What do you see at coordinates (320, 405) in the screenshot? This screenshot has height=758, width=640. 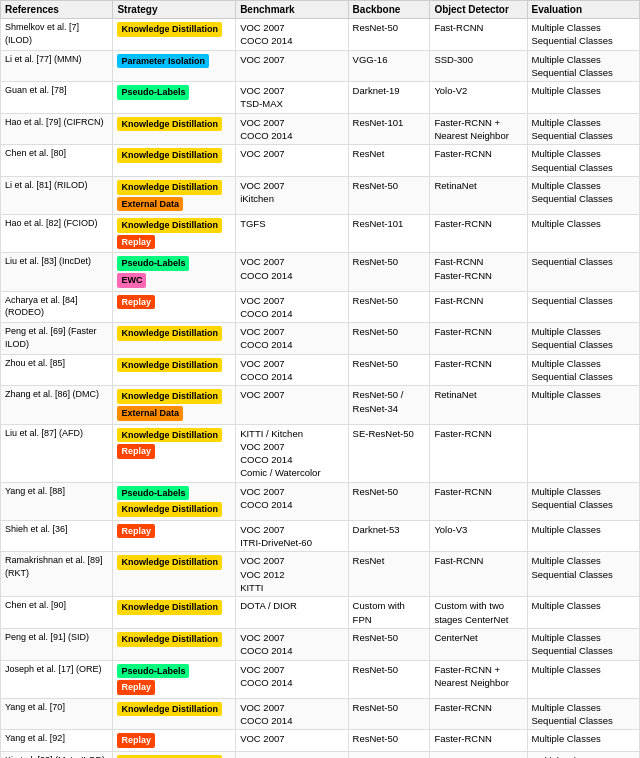 I see `table-row: Zhang et al. [86] (DMC)Knowledge Distill…` at bounding box center [320, 405].